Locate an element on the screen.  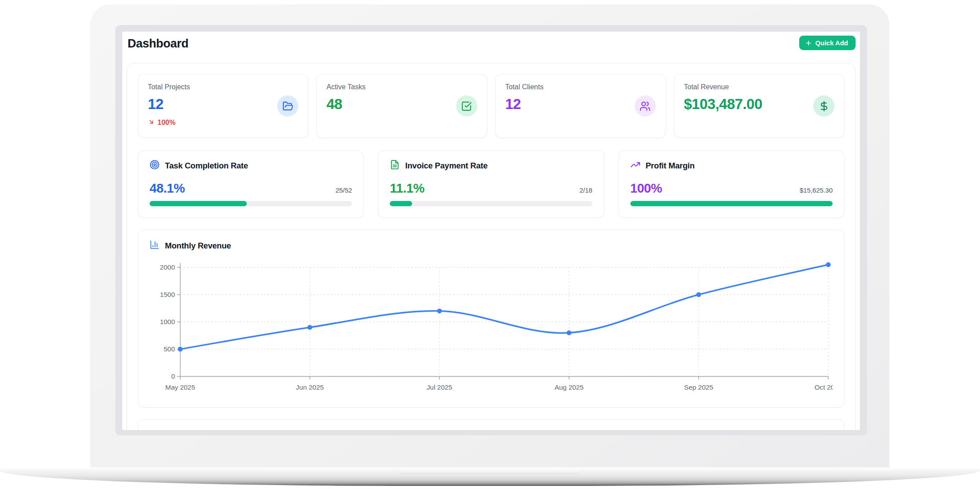
progress-row: Task Completion Rate 48.1% 25/52 is located at coordinates (491, 184).